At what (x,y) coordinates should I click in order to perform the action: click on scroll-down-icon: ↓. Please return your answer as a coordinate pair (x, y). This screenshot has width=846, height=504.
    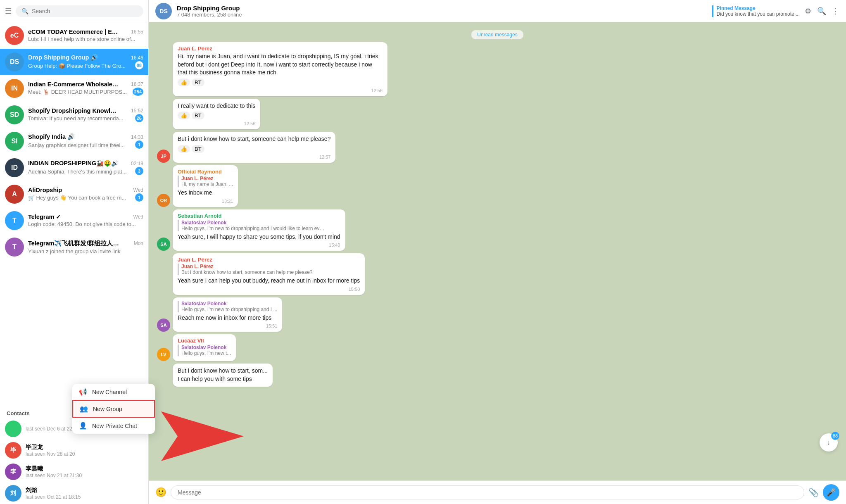
    Looking at the image, I should click on (829, 442).